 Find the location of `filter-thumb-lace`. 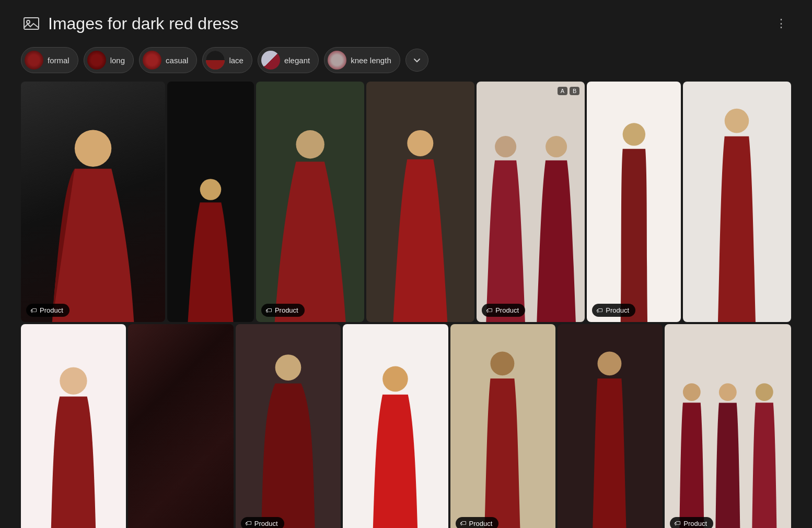

filter-thumb-lace is located at coordinates (215, 60).